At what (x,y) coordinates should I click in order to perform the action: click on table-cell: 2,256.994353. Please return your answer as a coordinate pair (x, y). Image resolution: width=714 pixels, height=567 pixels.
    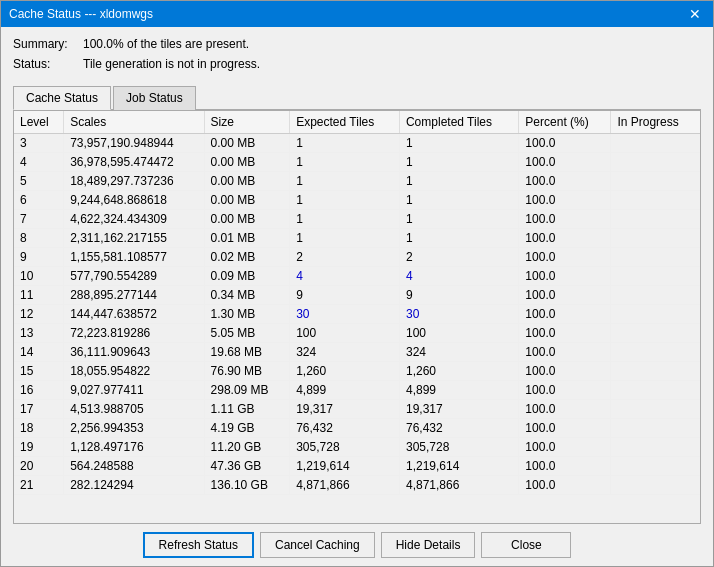
    Looking at the image, I should click on (134, 428).